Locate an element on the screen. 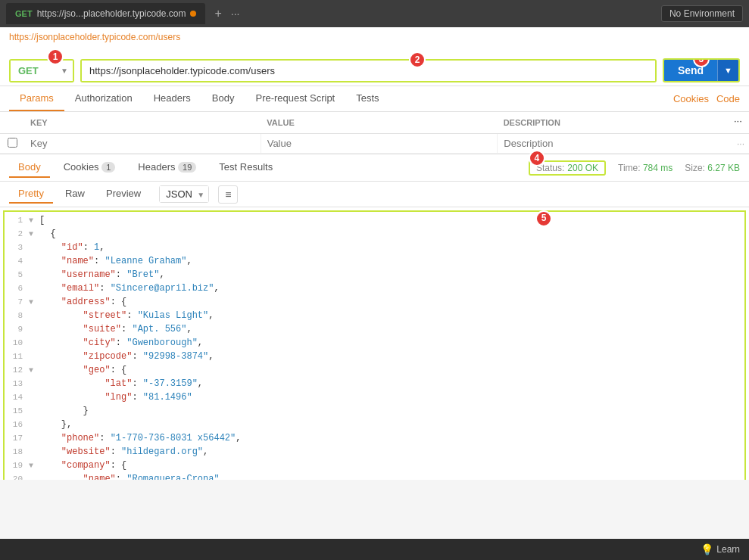  json-line: 16 }, is located at coordinates (374, 426).